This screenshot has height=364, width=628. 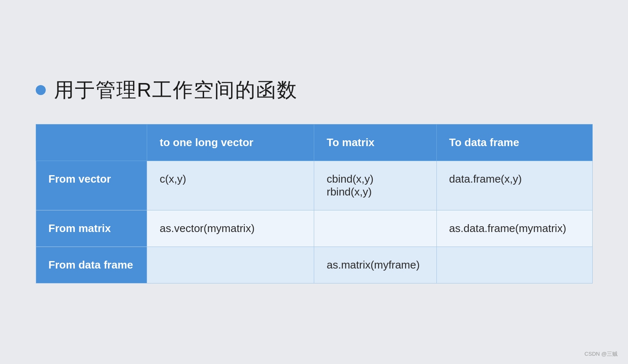 What do you see at coordinates (375, 142) in the screenshot?
I see `header-col3: To matrix` at bounding box center [375, 142].